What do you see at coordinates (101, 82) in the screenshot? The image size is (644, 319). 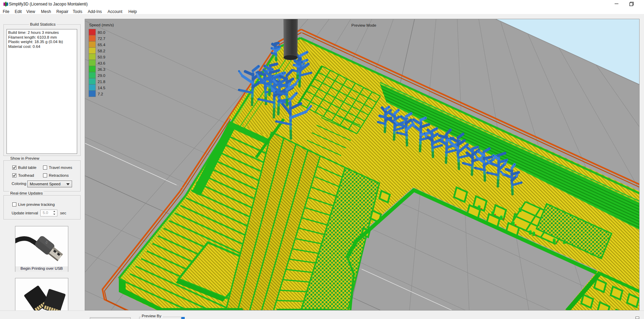 I see `svg-text: 21.8` at bounding box center [101, 82].